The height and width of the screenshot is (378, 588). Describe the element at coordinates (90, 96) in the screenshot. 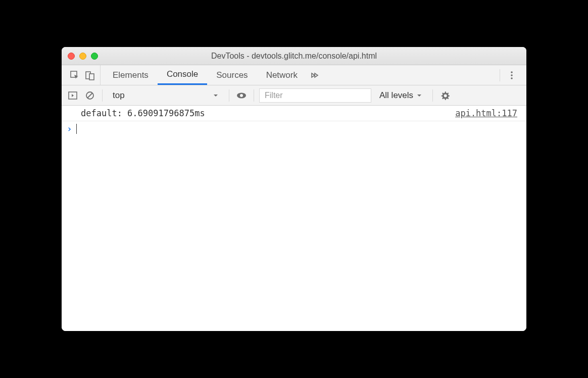

I see `clear-console-icon` at that location.